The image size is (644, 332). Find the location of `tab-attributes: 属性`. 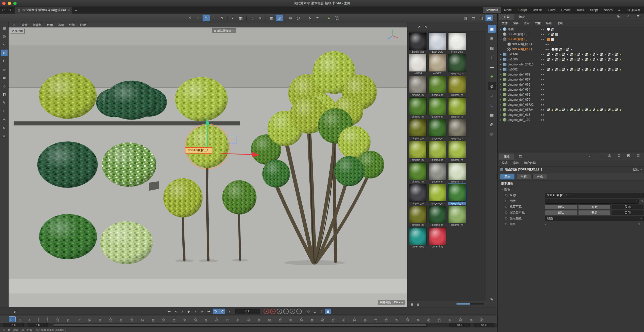

tab-attributes: 属性 is located at coordinates (507, 157).